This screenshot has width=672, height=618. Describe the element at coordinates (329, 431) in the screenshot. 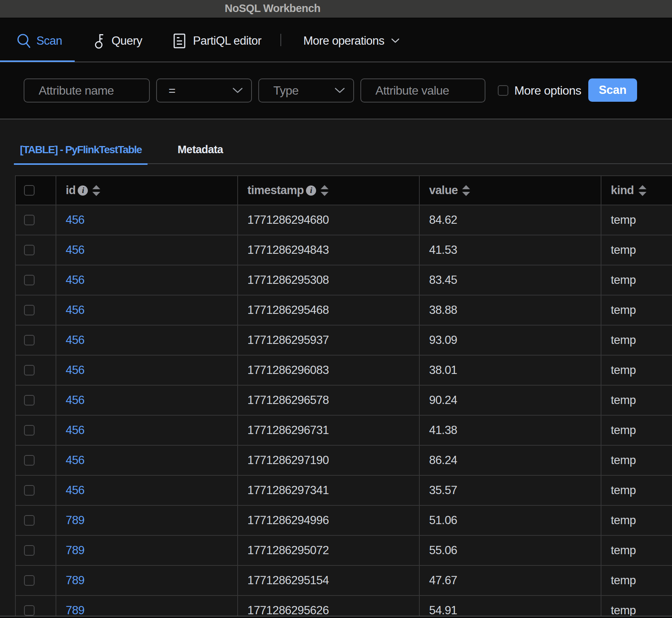

I see `cell-timestamp: 1771286296731` at that location.